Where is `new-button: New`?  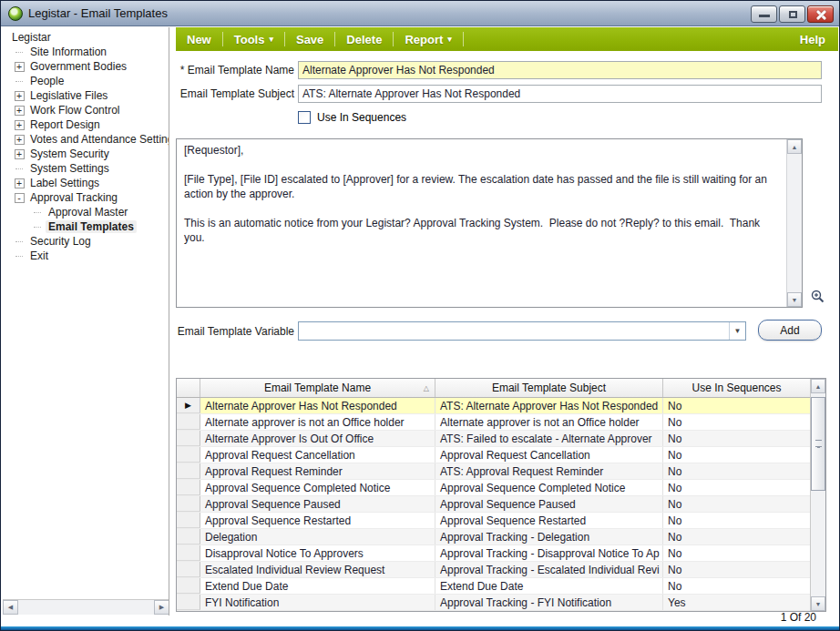
new-button: New is located at coordinates (199, 40).